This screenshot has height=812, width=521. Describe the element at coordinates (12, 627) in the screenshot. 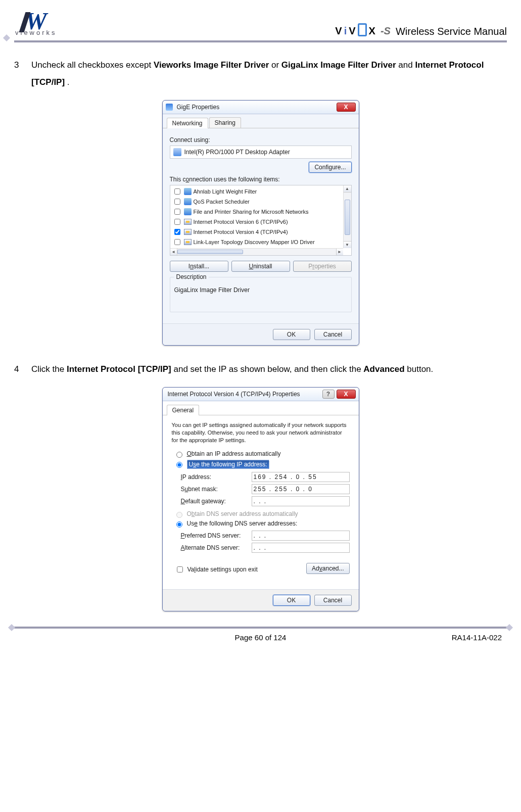

I see `footer-diamond-left` at that location.